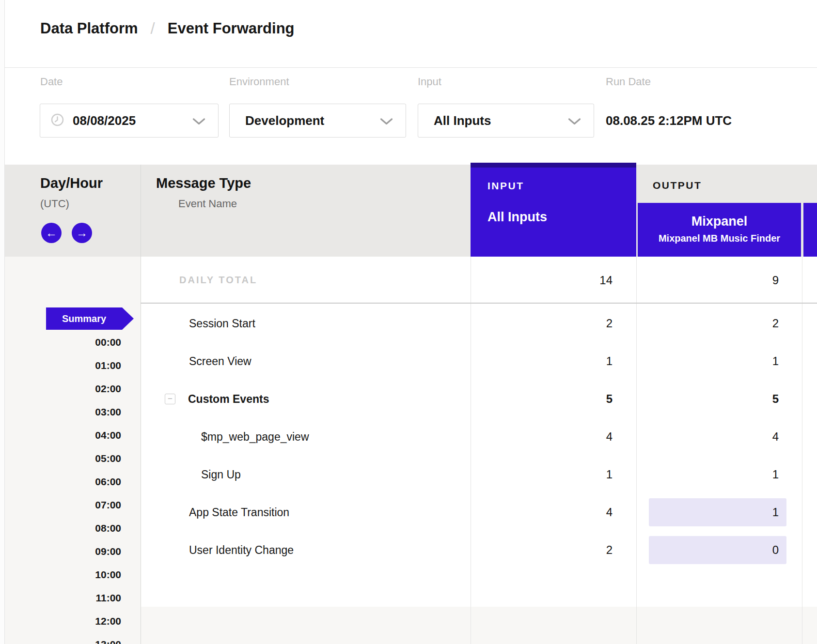 This screenshot has width=817, height=644. I want to click on breadcrumb: Data Platform / Event Forwarding, so click(168, 29).